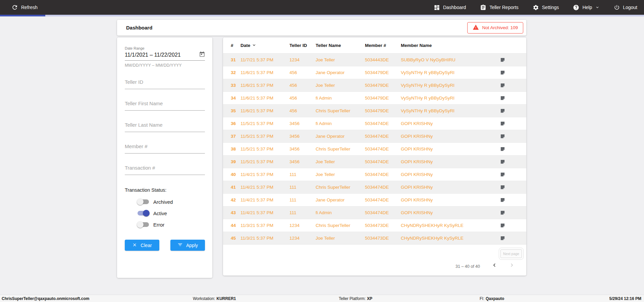 The width and height of the screenshot is (644, 302). I want to click on col-header-teller-name: Teller Name, so click(340, 46).